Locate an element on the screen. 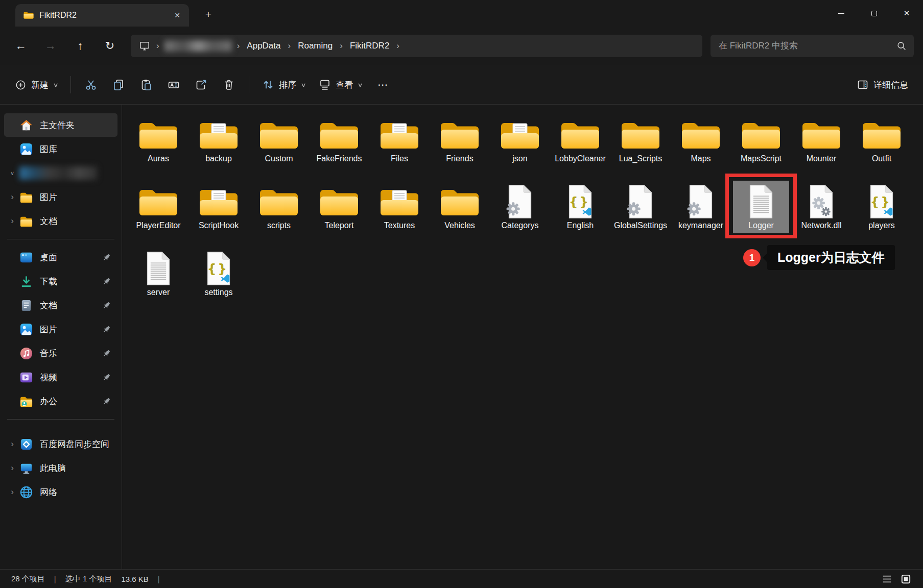 The image size is (923, 588). sidebar-item-this-pc: › 此电脑 is located at coordinates (61, 468).